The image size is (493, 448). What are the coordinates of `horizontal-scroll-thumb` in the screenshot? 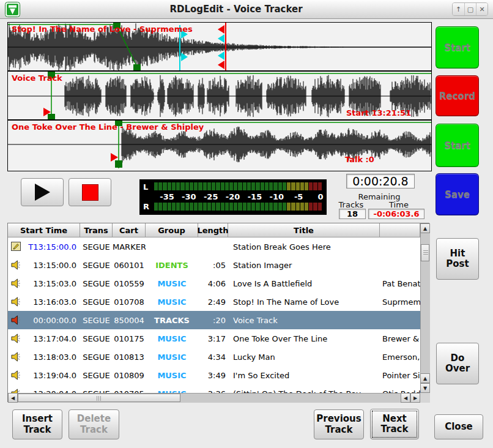 It's located at (99, 398).